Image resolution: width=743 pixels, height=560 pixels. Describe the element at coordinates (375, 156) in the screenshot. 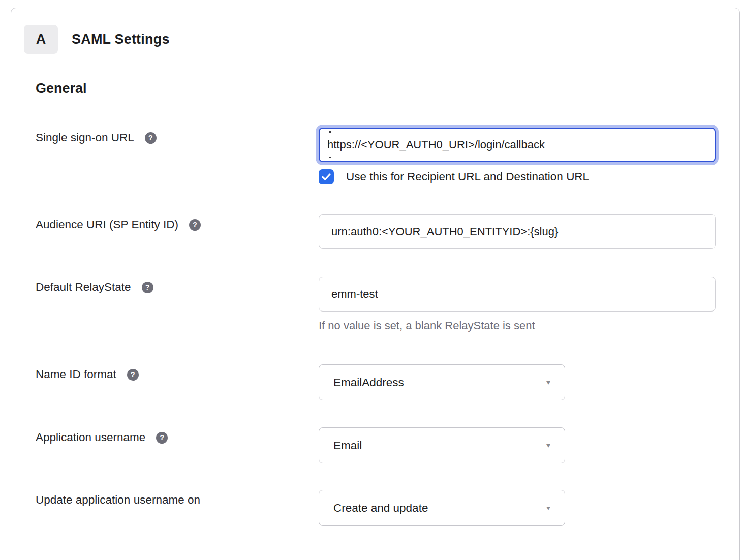

I see `form-row-sso-url: Single sign-on URL ?` at that location.